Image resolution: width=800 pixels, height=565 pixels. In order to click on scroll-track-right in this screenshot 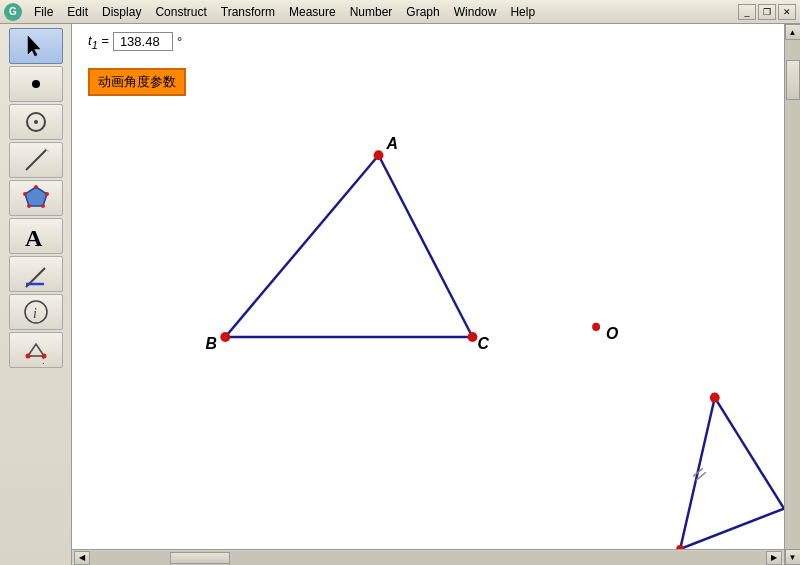, I will do `click(792, 294)`.